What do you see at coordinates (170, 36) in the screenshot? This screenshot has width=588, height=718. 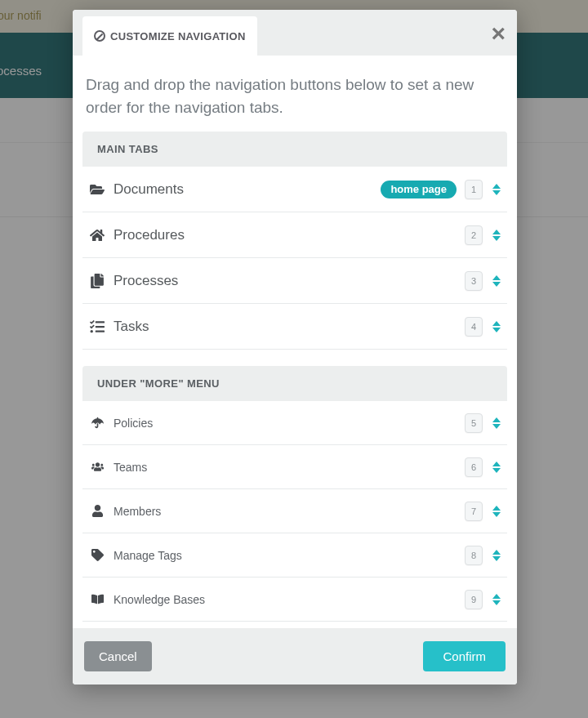 I see `modal-tab-customize: CUSTOMIZE NAVIGATION` at bounding box center [170, 36].